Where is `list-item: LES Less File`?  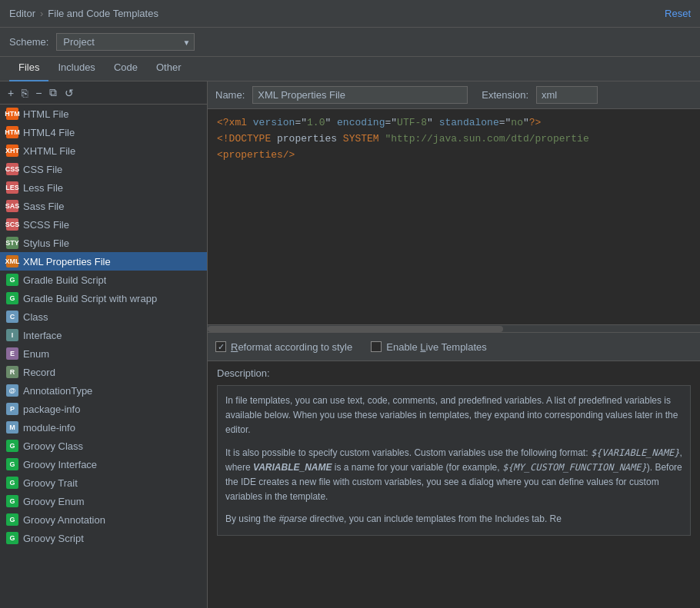
list-item: LES Less File is located at coordinates (103, 188).